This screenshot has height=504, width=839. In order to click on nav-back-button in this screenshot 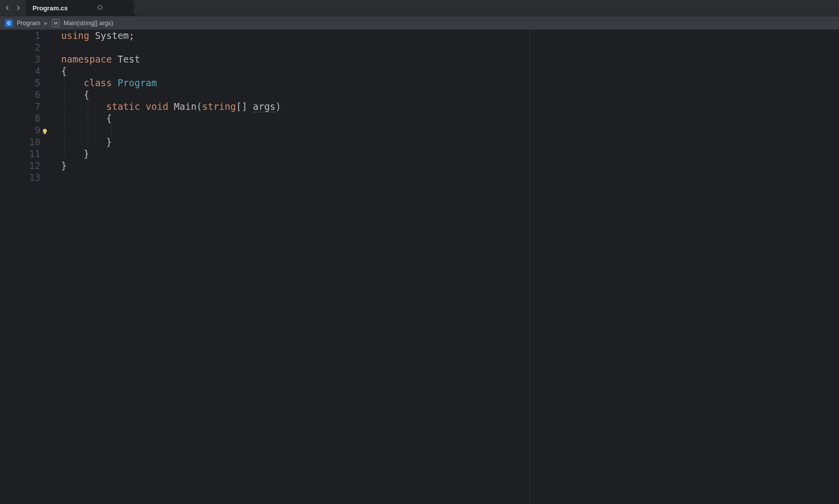, I will do `click(7, 8)`.